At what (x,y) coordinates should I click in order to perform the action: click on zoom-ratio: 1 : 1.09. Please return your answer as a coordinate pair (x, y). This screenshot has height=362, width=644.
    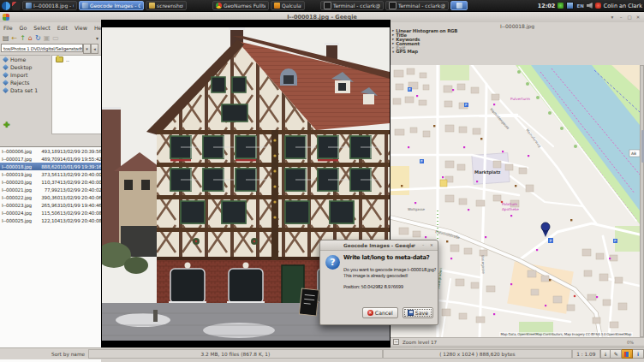
    Looking at the image, I should click on (586, 354).